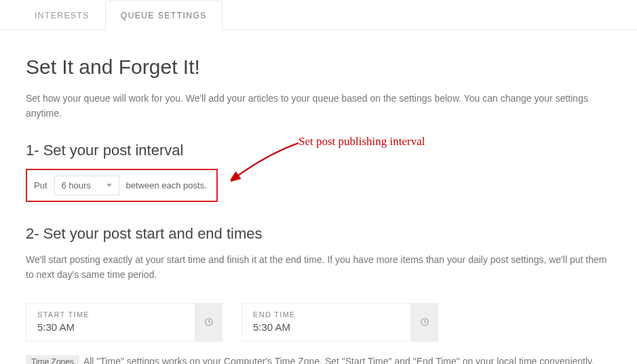 This screenshot has width=637, height=364. Describe the element at coordinates (209, 323) in the screenshot. I see `start-time-picker-button` at that location.